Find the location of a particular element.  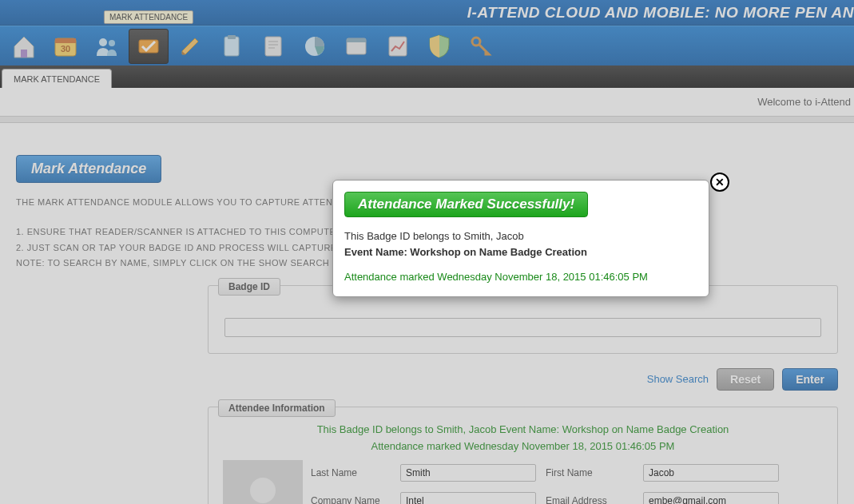

close-icon: ✕ is located at coordinates (720, 182).